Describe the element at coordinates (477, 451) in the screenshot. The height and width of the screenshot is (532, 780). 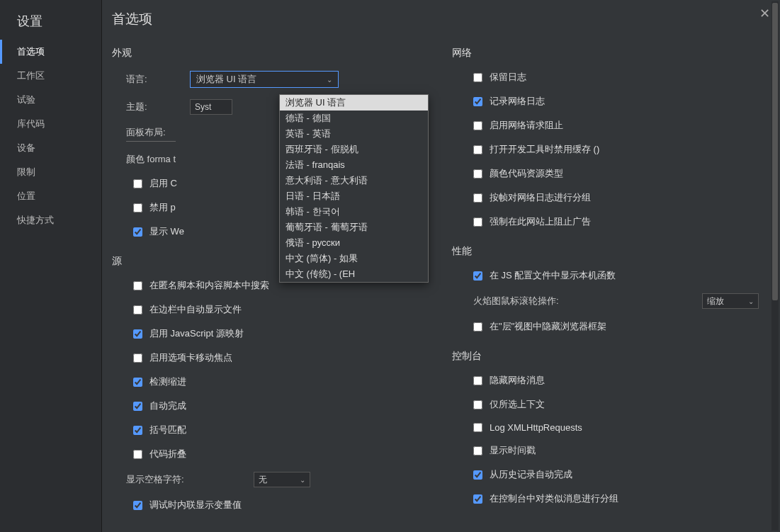
I see `show-ts-checkbox` at that location.